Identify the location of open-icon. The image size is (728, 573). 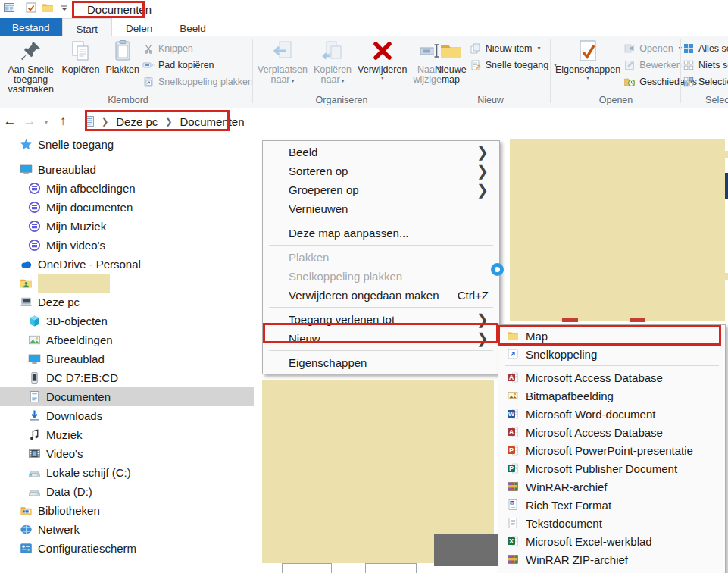
(630, 49).